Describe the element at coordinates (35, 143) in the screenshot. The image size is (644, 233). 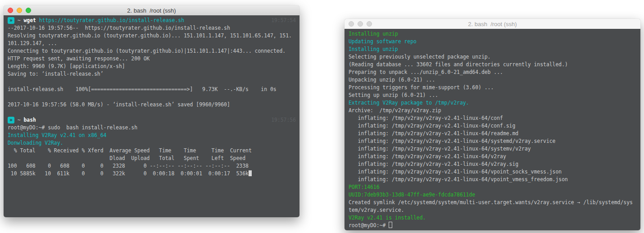
I see `line-text: Donwloading V2Ray.` at that location.